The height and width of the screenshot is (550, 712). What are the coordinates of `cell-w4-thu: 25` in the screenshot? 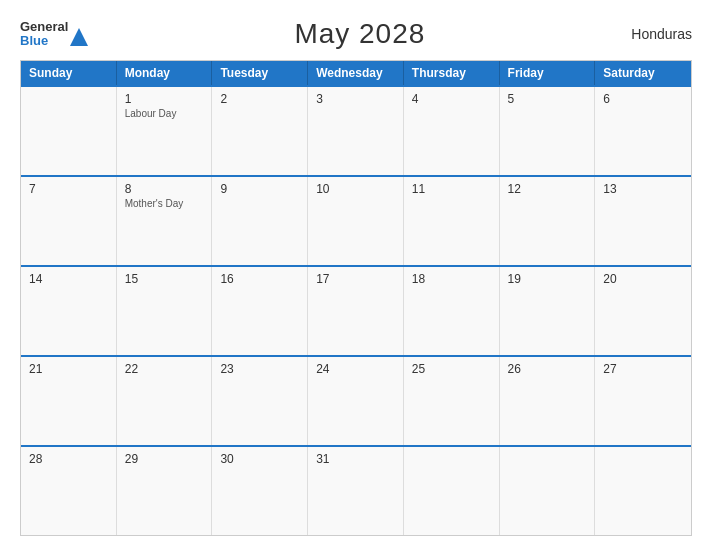 It's located at (452, 401).